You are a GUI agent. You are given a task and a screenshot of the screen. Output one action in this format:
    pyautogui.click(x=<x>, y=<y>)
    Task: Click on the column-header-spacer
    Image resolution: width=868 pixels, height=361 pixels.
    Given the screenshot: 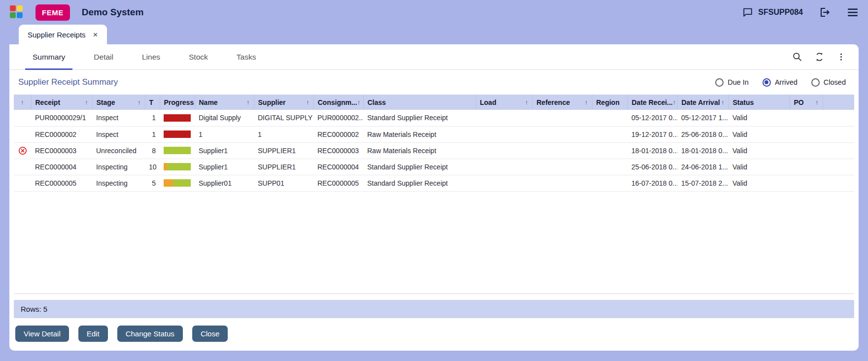 What is the action you would take?
    pyautogui.click(x=838, y=102)
    